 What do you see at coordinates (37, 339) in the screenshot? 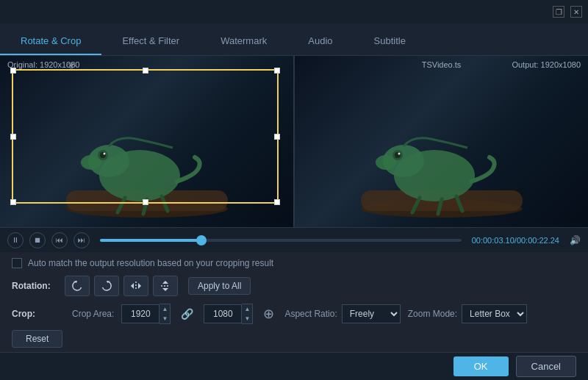
I see `reset-button: Reset` at bounding box center [37, 339].